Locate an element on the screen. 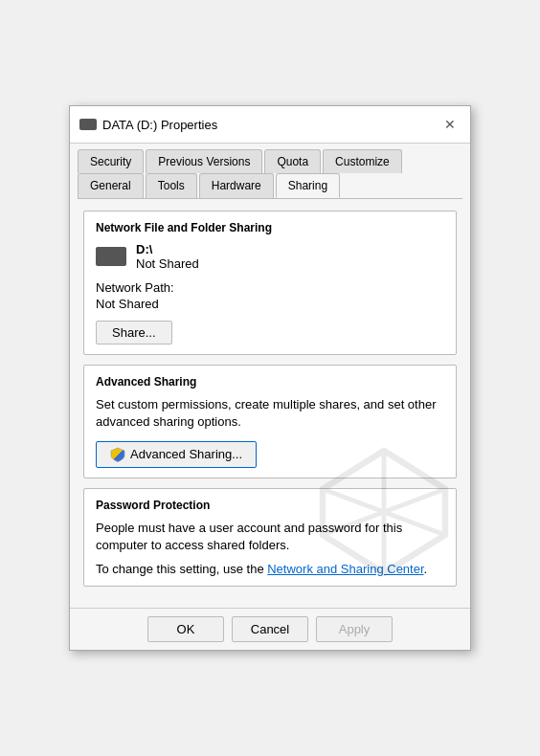  advanced-sharing-section: Advanced Sharing Set custom permissions,… is located at coordinates (270, 421).